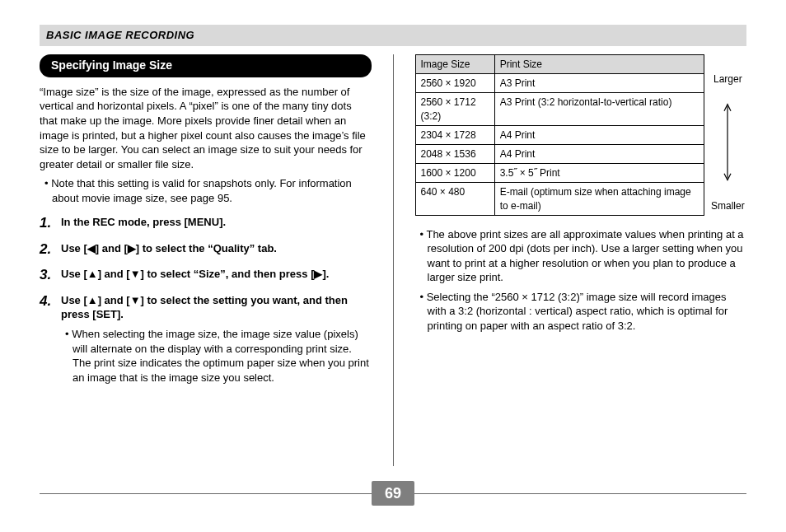 The image size is (786, 532). I want to click on step-item: In the REC mode, press [MENU]., so click(206, 222).